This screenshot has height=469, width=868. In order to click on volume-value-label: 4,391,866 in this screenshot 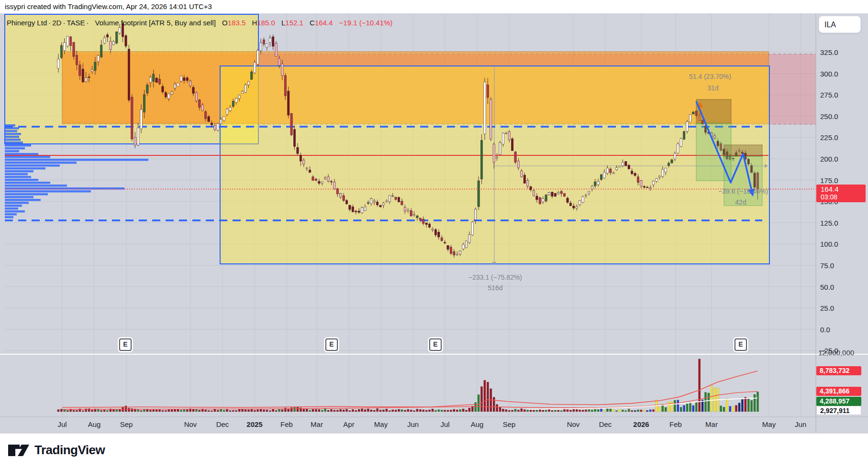, I will do `click(839, 391)`.